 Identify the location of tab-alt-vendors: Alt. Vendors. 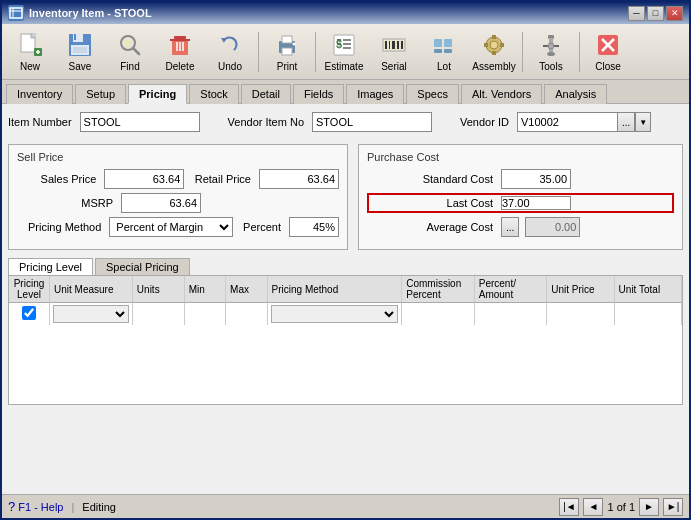
(502, 94).